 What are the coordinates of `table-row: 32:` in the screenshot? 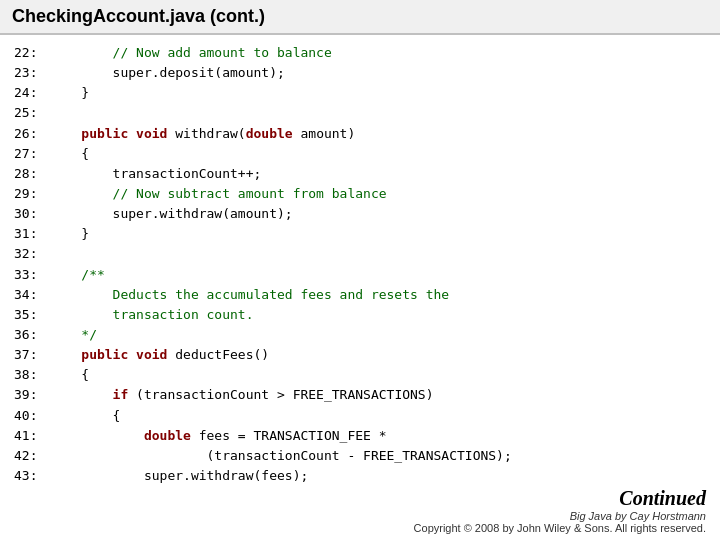 It's located at (360, 254).